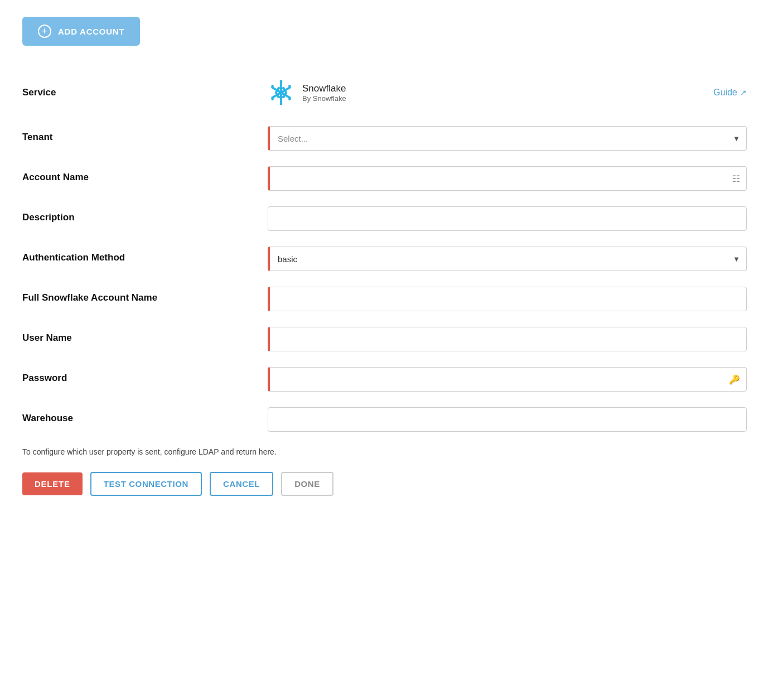  I want to click on password-row: Password 🔑, so click(385, 379).